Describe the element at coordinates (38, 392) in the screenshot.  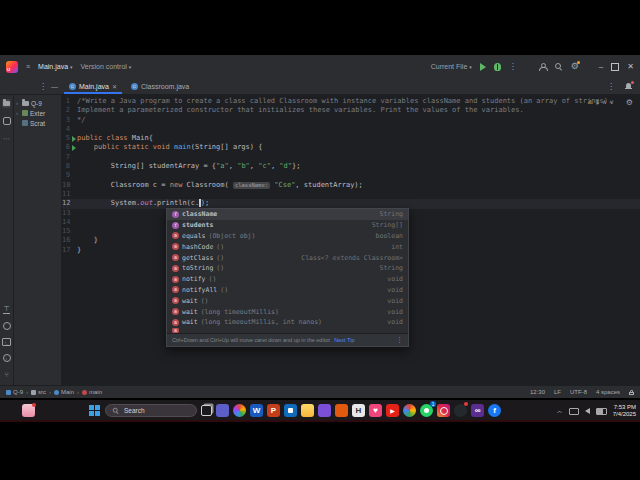
I see `breadcrumb-src: src` at that location.